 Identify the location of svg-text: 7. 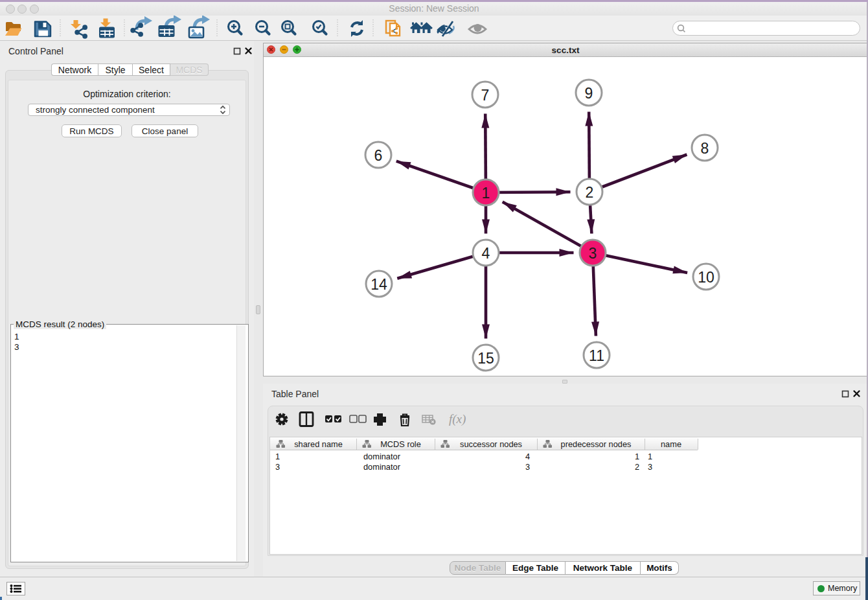
(486, 95).